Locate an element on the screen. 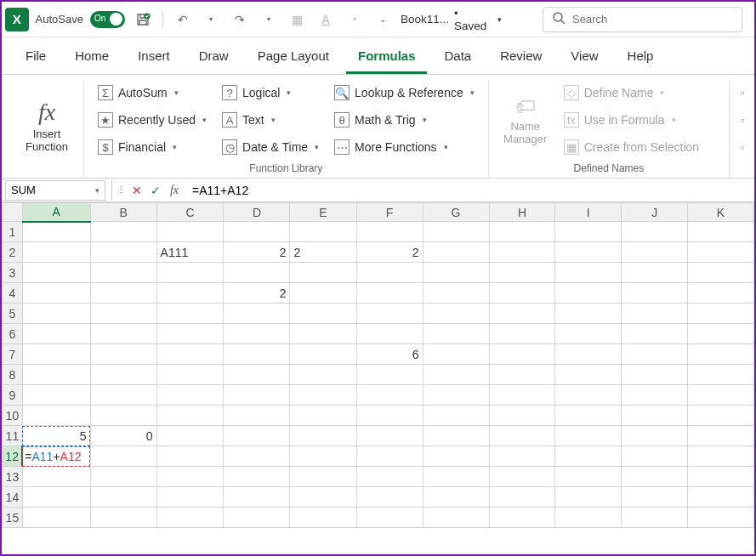 The height and width of the screenshot is (556, 756). row-header: 6 is located at coordinates (13, 334).